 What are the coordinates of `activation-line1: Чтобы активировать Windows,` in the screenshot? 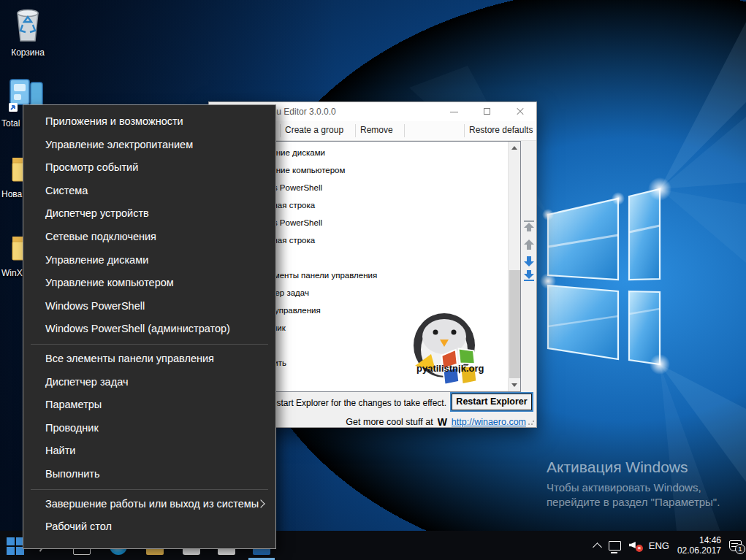 It's located at (633, 488).